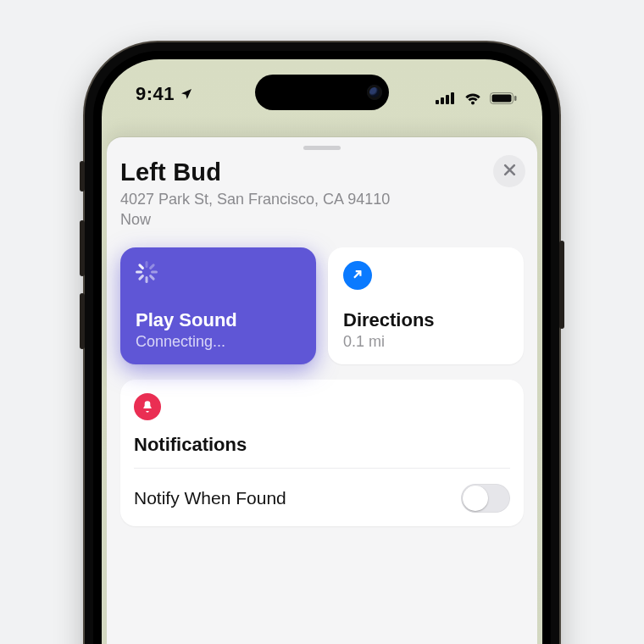 The height and width of the screenshot is (644, 644). What do you see at coordinates (82, 248) in the screenshot?
I see `volume-up-button` at bounding box center [82, 248].